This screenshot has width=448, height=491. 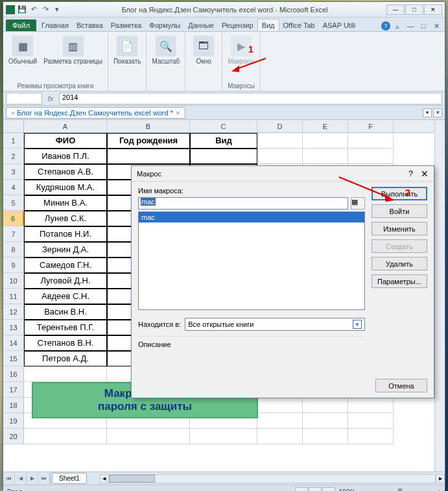 I want to click on maximize-button: □, so click(x=414, y=10).